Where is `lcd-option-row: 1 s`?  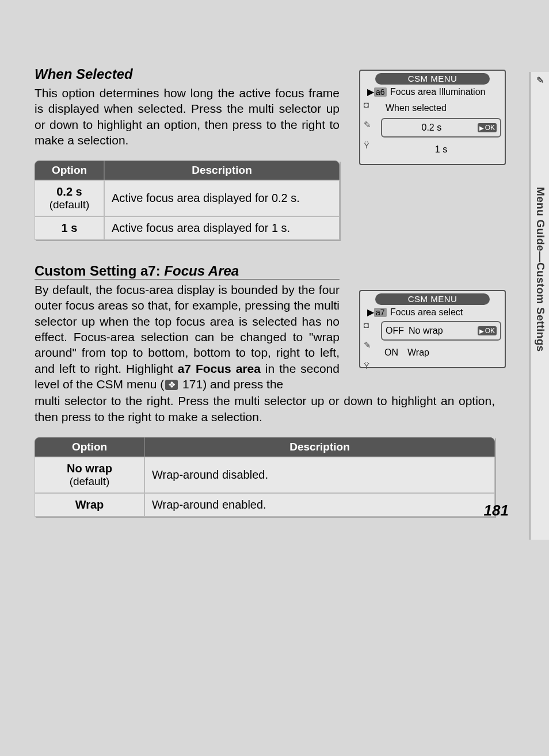
lcd-option-row: 1 s is located at coordinates (441, 150).